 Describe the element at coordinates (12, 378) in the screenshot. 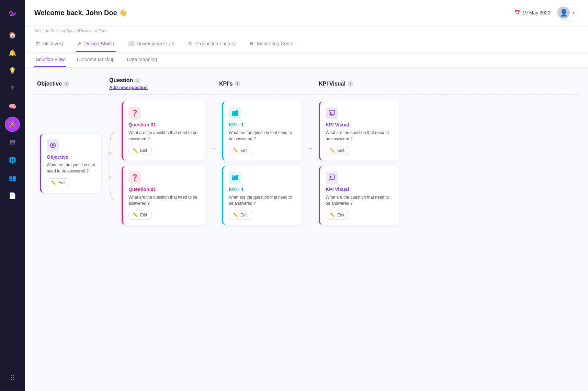

I see `sidebar-item-grid: ⠿` at that location.